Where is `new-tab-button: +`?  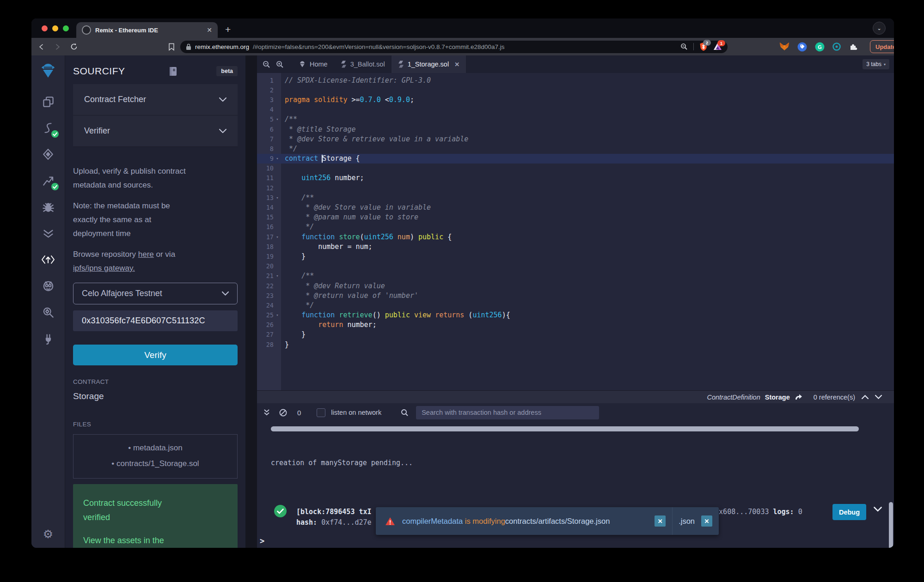 new-tab-button: + is located at coordinates (228, 30).